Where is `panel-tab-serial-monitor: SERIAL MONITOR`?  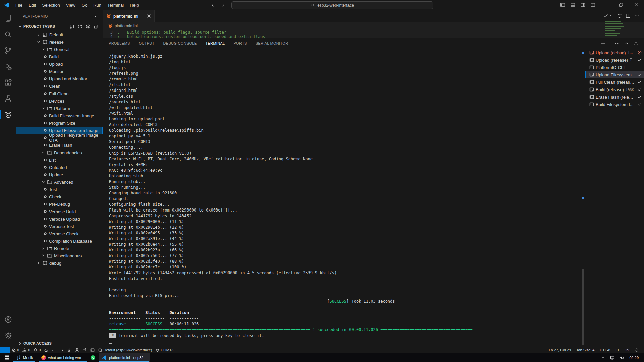
panel-tab-serial-monitor: SERIAL MONITOR is located at coordinates (272, 44).